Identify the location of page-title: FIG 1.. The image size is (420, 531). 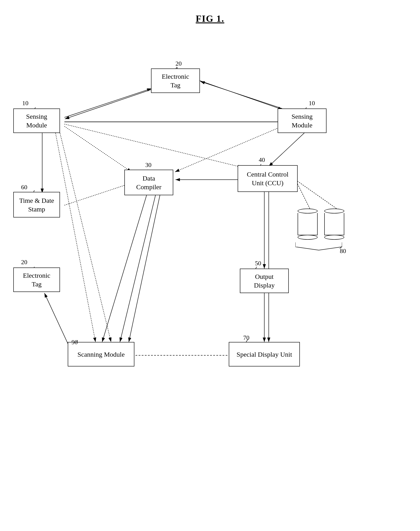
(210, 12).